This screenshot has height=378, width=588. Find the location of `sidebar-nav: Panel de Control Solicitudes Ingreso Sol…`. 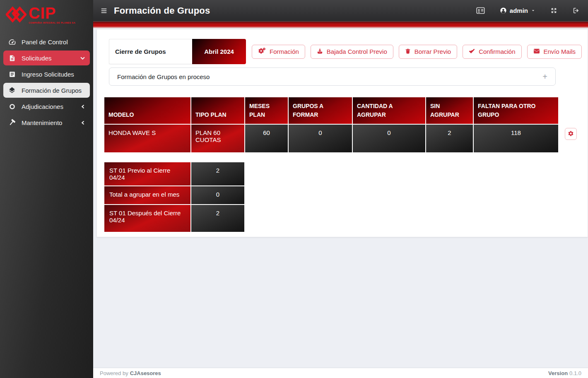

sidebar-nav: Panel de Control Solicitudes Ingreso Sol… is located at coordinates (46, 81).